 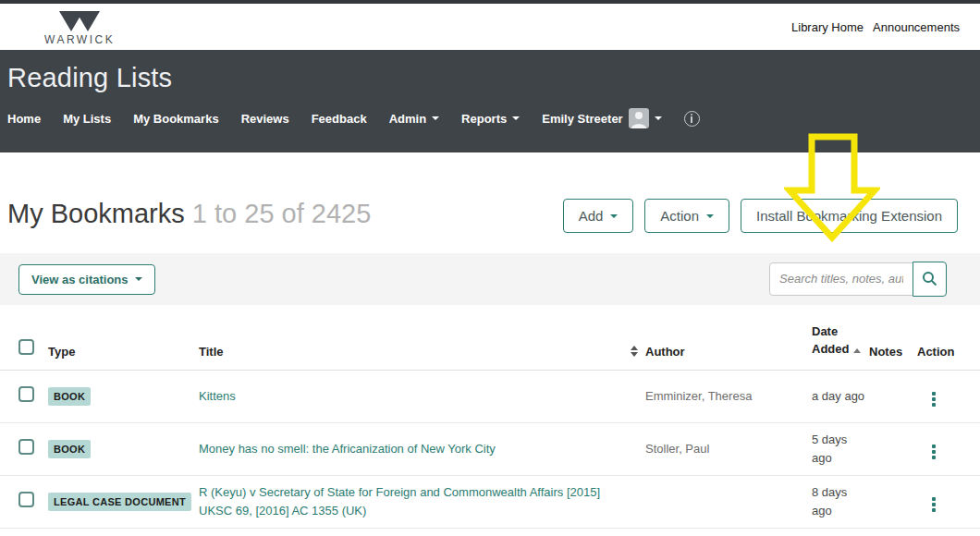 I want to click on nav-home: Home, so click(x=24, y=118).